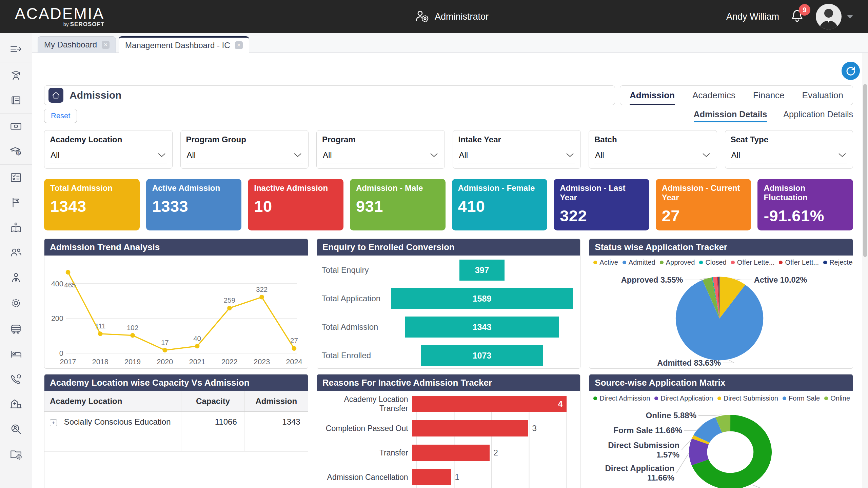 This screenshot has width=868, height=488. Describe the element at coordinates (823, 95) in the screenshot. I see `module-tab-evaluation: Evaluation` at that location.